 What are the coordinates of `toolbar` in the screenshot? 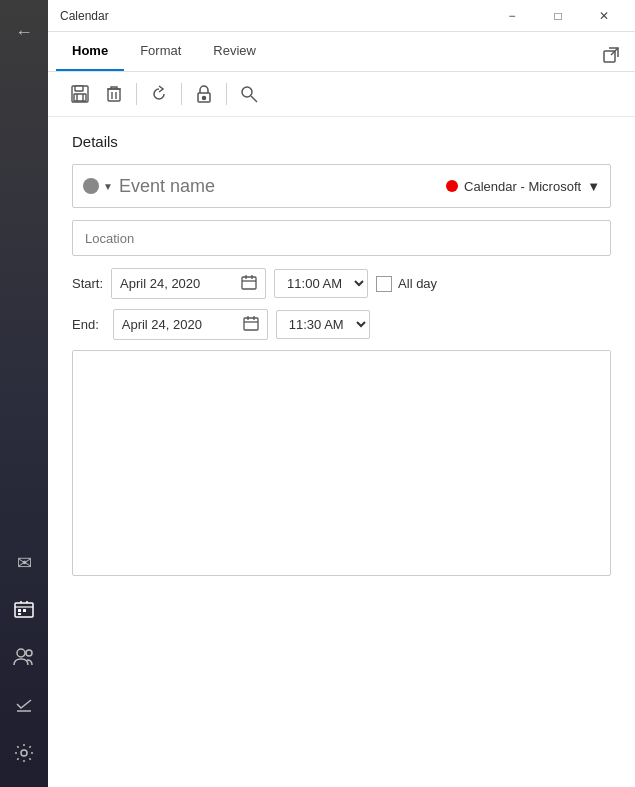 It's located at (342, 94).